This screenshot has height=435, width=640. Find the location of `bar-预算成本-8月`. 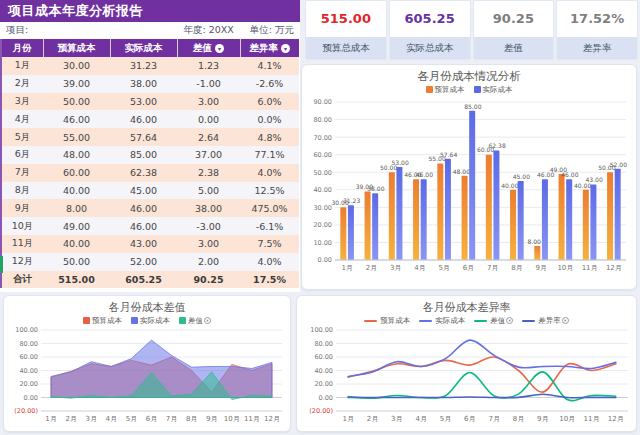

bar-预算成本-8月 is located at coordinates (513, 225).